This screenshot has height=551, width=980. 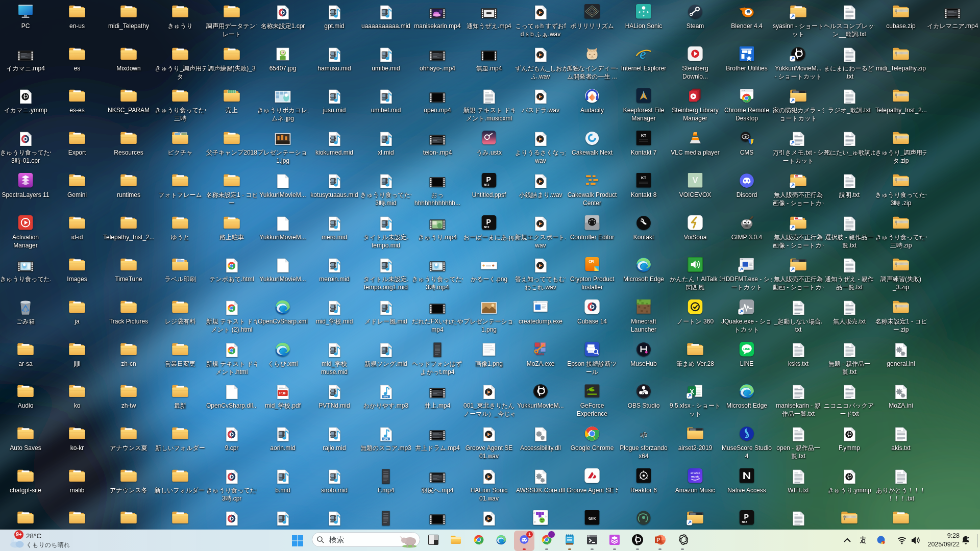 What do you see at coordinates (643, 434) in the screenshot?
I see `svg-text: sfz` at bounding box center [643, 434].